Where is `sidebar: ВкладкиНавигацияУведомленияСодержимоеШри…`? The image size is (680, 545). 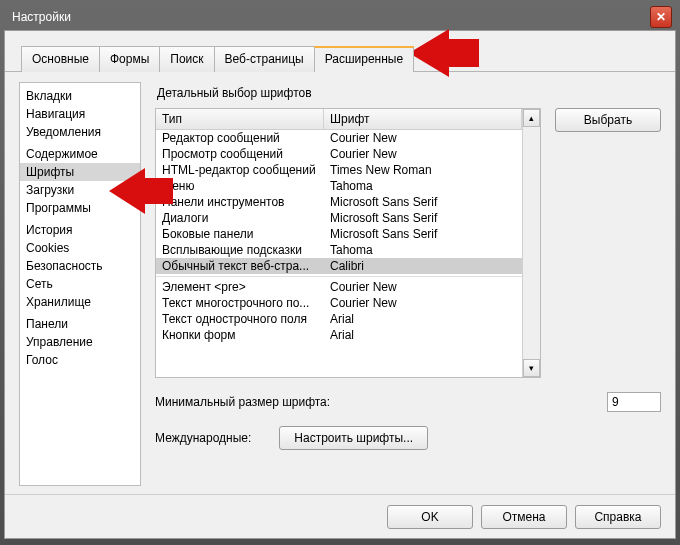
sidebar: ВкладкиНавигацияУведомленияСодержимоеШри… is located at coordinates (80, 284).